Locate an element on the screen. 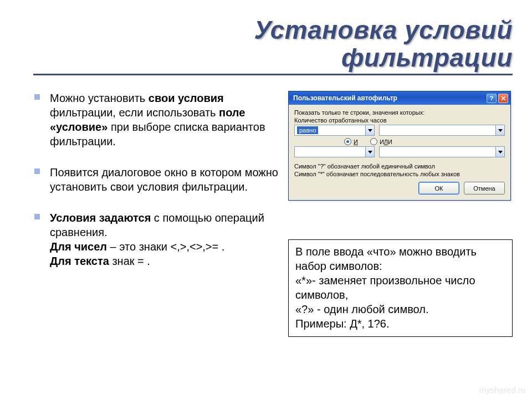 The image size is (532, 399). text: Можно установить is located at coordinates (99, 98).